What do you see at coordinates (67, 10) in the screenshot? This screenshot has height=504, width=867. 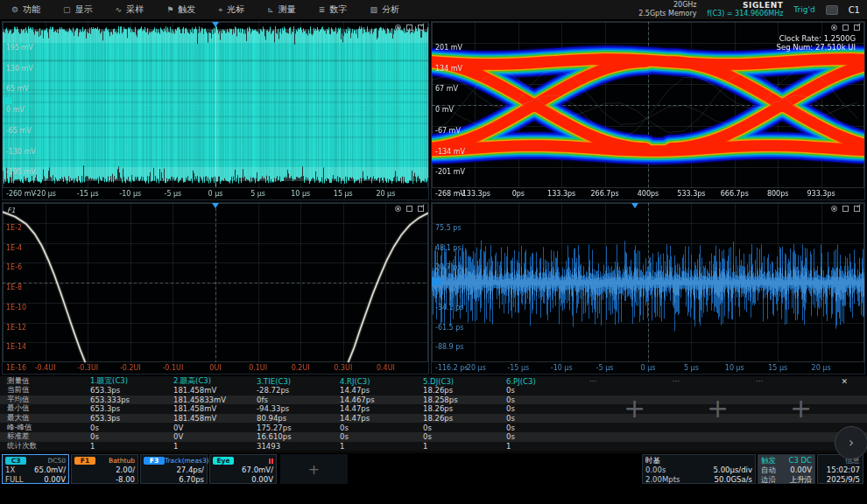 I see `display-icon: ▢` at bounding box center [67, 10].